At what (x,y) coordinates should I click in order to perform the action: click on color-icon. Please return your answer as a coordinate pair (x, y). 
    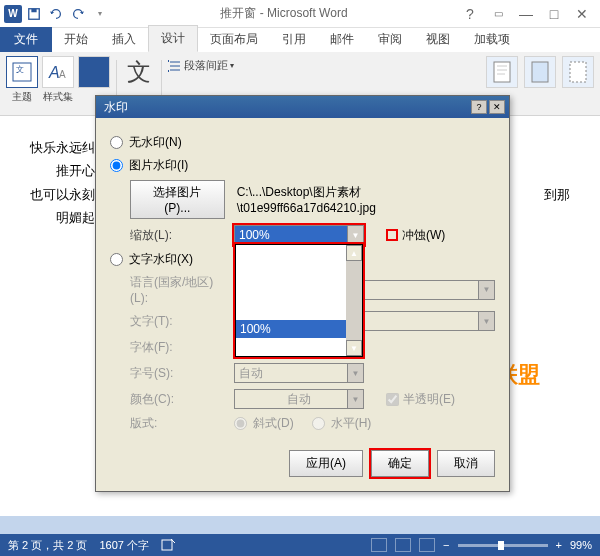
    Looking at the image, I should click on (94, 72).